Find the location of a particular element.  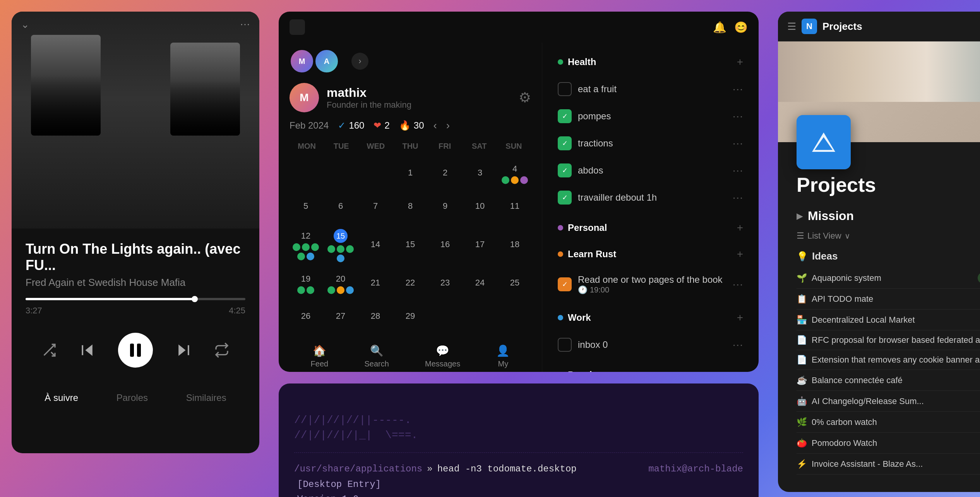

habit-check-abdos: ✓ is located at coordinates (565, 170).